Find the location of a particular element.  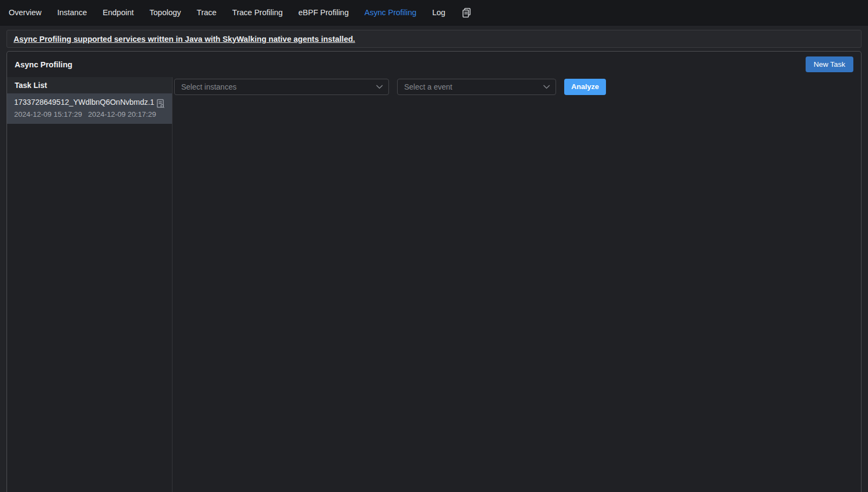

document-search-icon is located at coordinates (161, 104).